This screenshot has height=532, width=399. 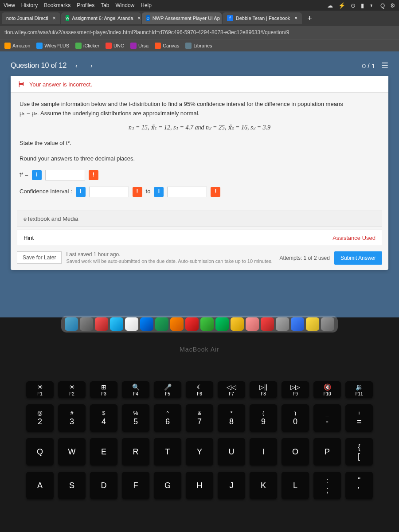 What do you see at coordinates (327, 390) in the screenshot?
I see `key-f10: 🔇F10` at bounding box center [327, 390].